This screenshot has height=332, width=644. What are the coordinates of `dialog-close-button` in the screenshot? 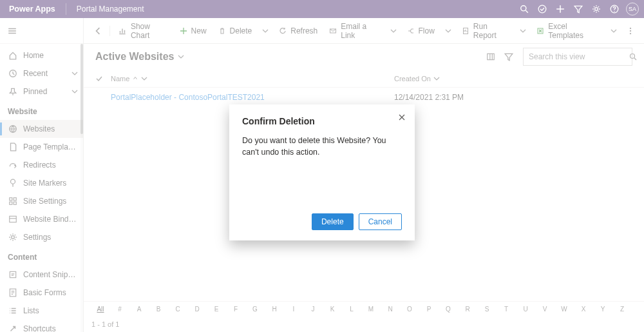 It's located at (402, 117).